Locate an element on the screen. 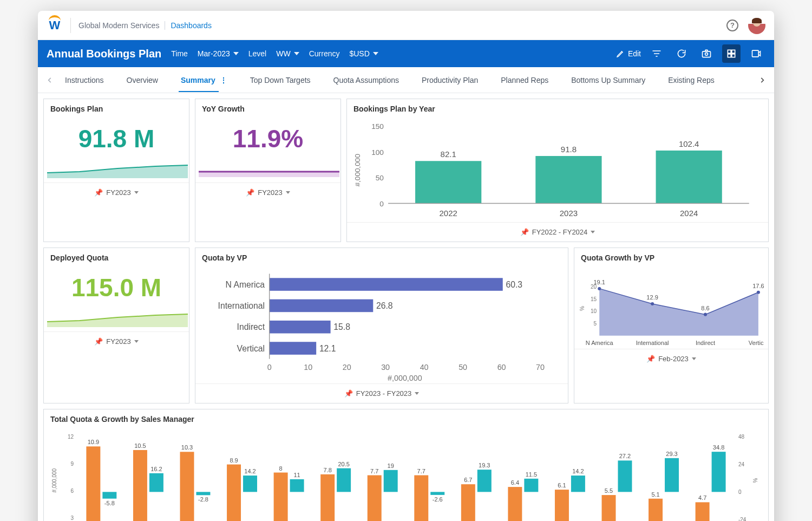  svg-text: 10 is located at coordinates (308, 367).